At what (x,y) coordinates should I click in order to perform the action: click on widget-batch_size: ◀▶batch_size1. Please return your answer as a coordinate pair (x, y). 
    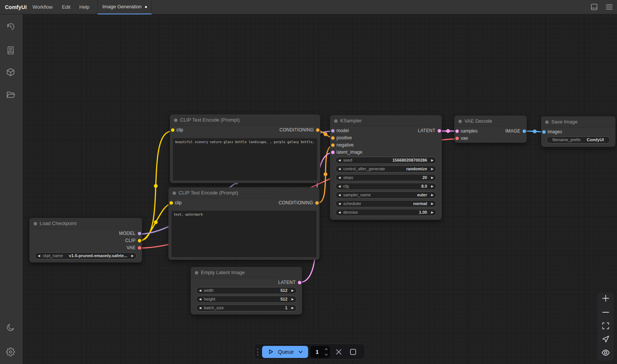
    Looking at the image, I should click on (246, 308).